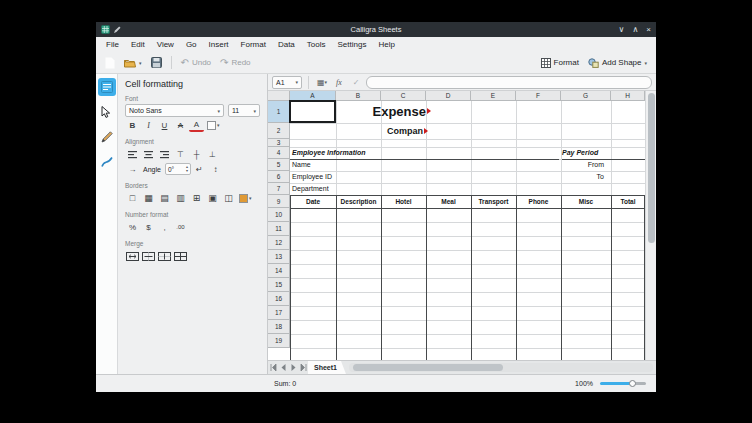 This screenshot has height=423, width=752. I want to click on wrap-text-button: ↵, so click(200, 169).